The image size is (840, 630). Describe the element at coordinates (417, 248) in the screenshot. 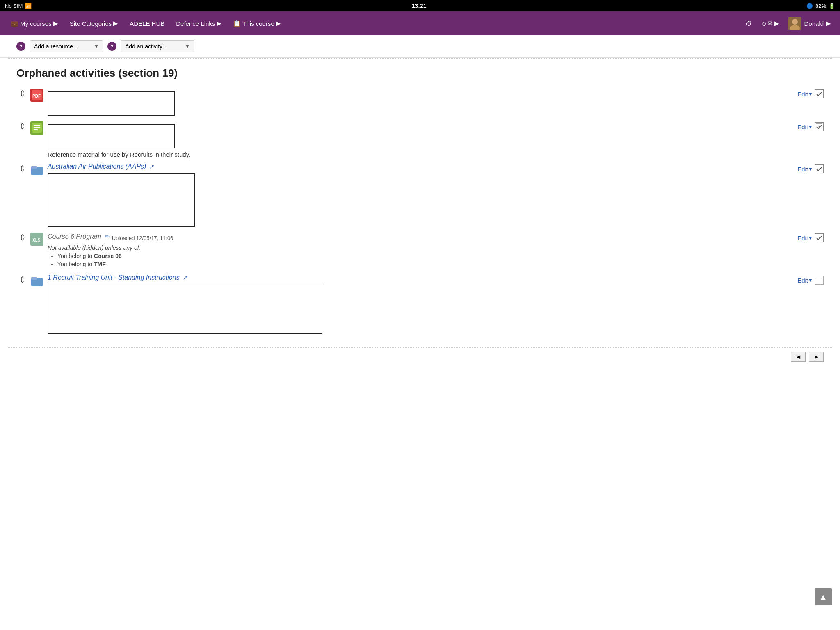

I see `not-available-text: Not available (hidden) unless any of:` at that location.